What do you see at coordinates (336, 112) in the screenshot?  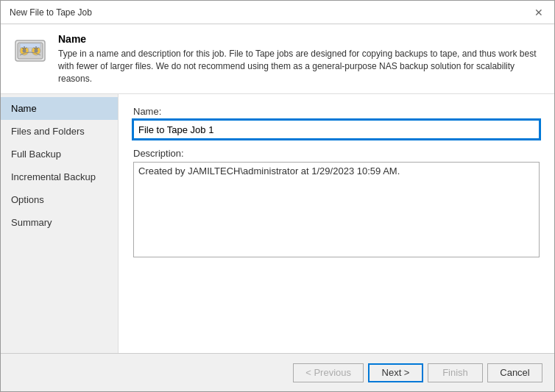 I see `name-label: Name:` at bounding box center [336, 112].